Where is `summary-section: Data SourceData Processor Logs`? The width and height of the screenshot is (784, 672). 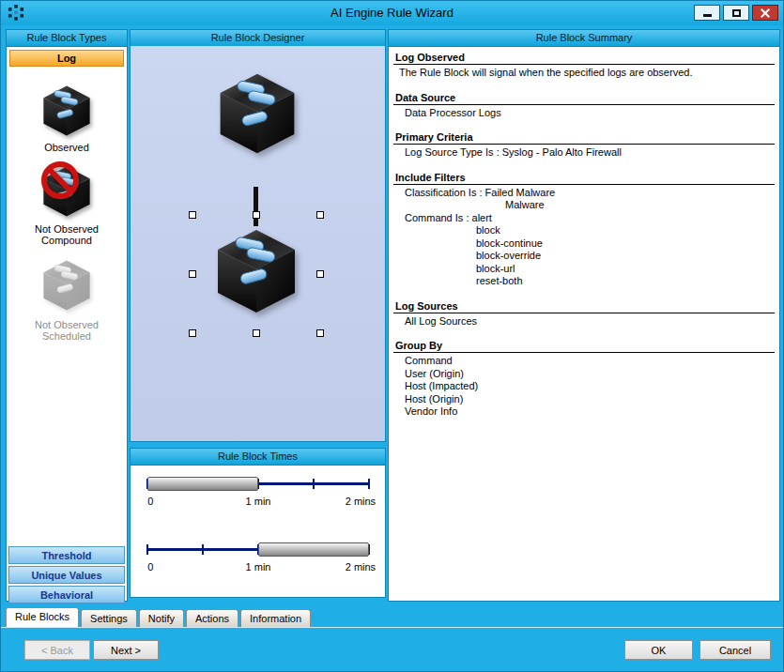
summary-section: Data SourceData Processor Logs is located at coordinates (584, 106).